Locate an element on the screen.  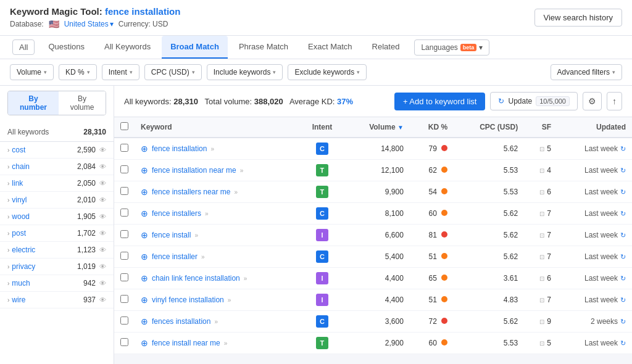
tab-questions: Questions is located at coordinates (67, 47).